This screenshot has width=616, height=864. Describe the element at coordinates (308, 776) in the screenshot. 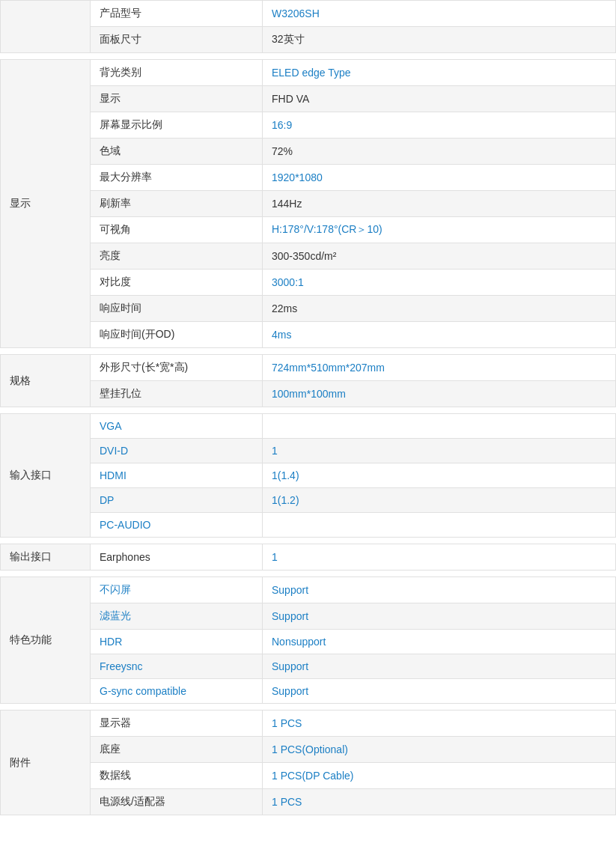

I see `table-row: 数据线 1 PCS(DP Cable)` at that location.